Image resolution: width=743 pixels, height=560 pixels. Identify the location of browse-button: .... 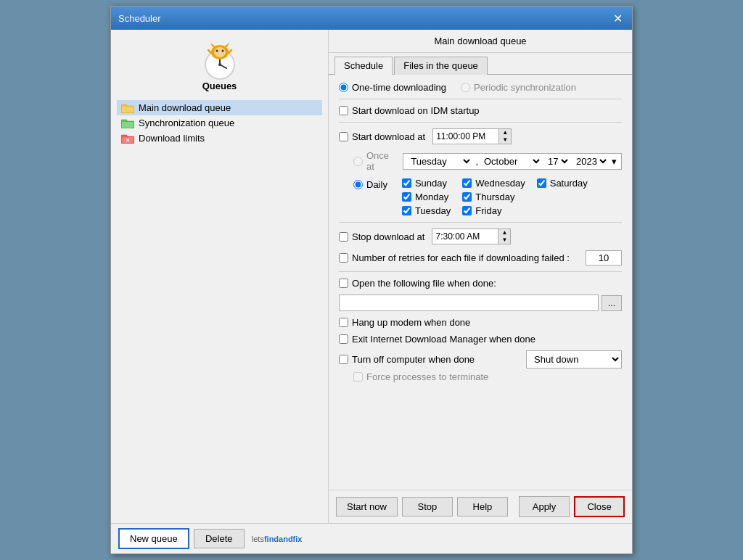
(612, 303).